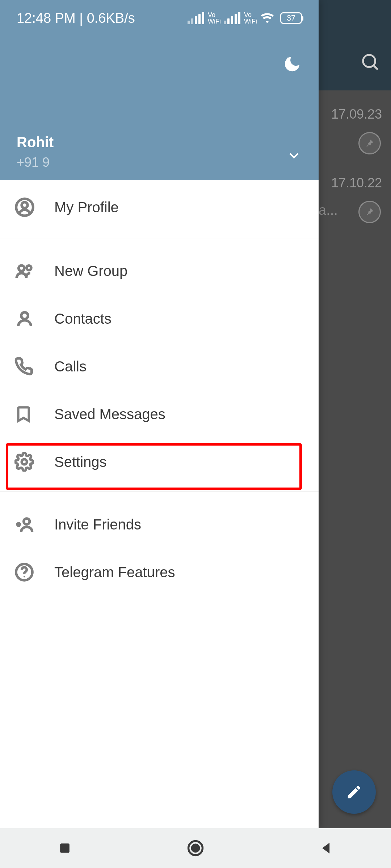 Image resolution: width=391 pixels, height=868 pixels. I want to click on contacts-icon, so click(34, 319).